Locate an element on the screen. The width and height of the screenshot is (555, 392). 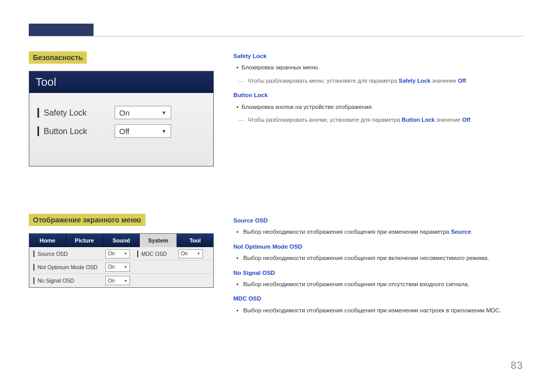
no-signal-select: On ▼ is located at coordinates (118, 281).